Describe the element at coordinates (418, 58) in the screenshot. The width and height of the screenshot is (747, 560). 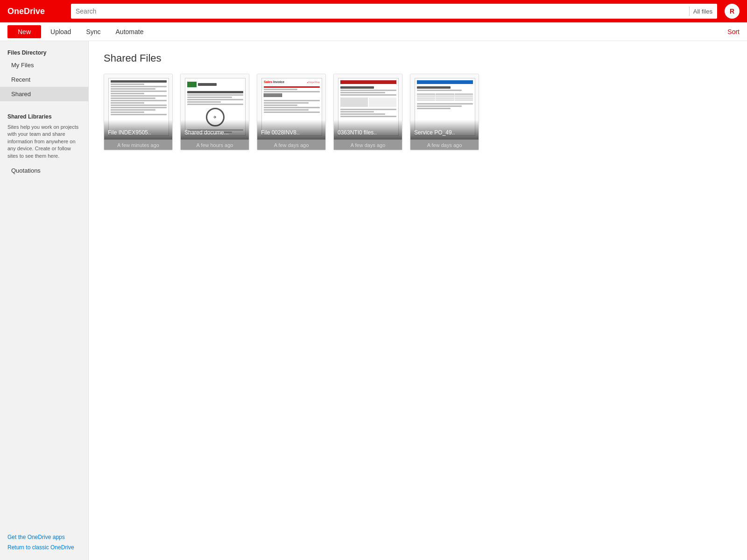
I see `section-title: Shared Files` at that location.